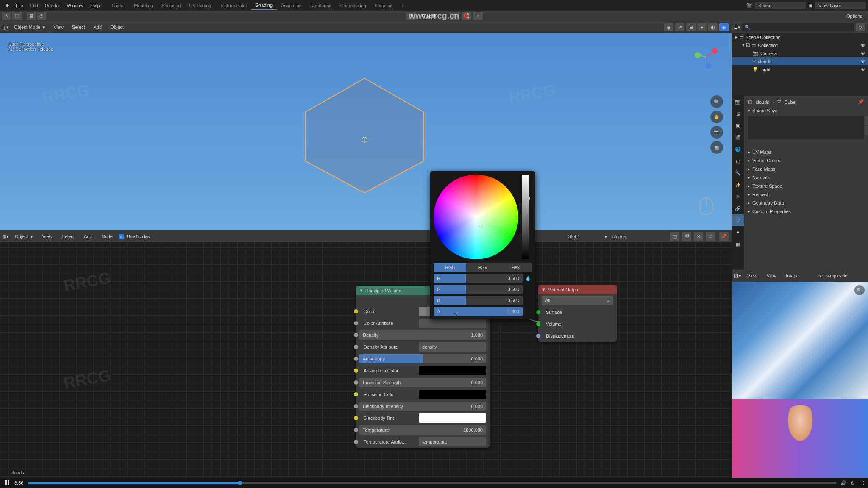 This screenshot has width=868, height=488. Describe the element at coordinates (75, 6) in the screenshot. I see `menu-window: Window` at that location.